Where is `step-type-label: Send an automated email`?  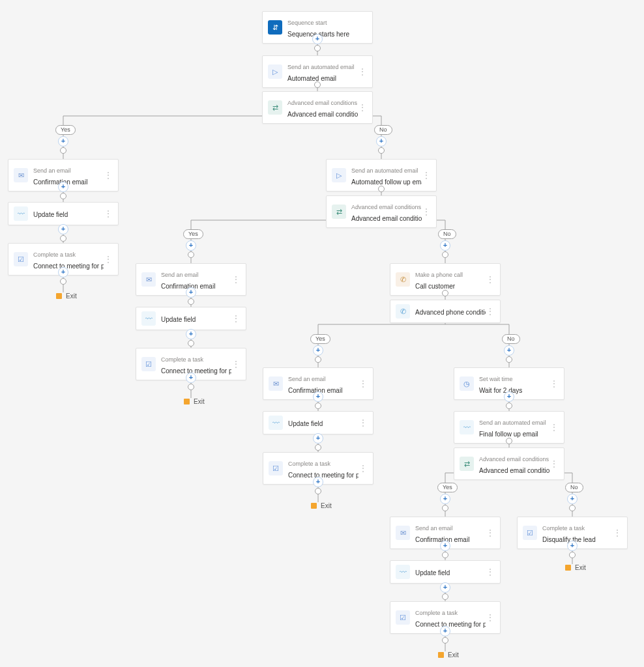 step-type-label: Send an automated email is located at coordinates (321, 67).